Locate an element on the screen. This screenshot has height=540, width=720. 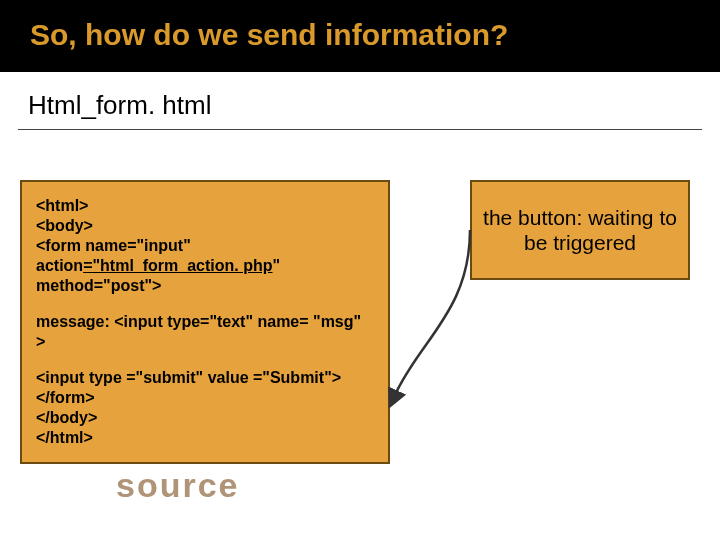
code-line: method="post"> is located at coordinates (205, 286).